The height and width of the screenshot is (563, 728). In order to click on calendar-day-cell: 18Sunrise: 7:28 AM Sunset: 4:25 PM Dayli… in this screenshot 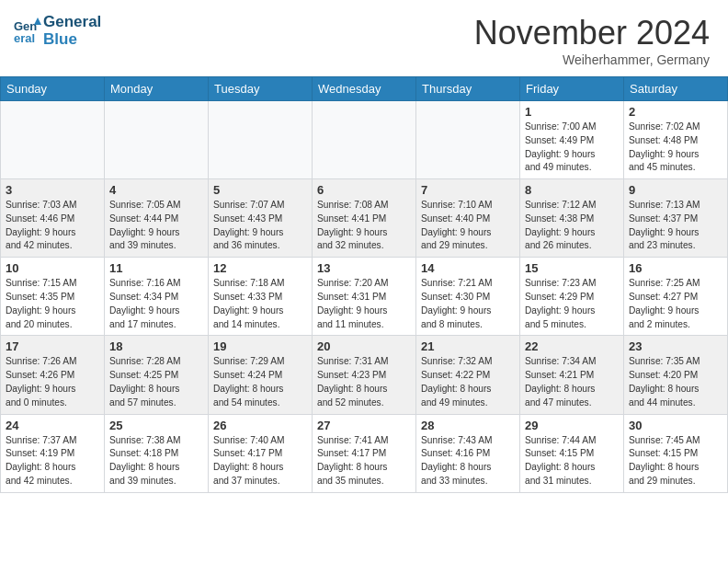, I will do `click(156, 375)`.